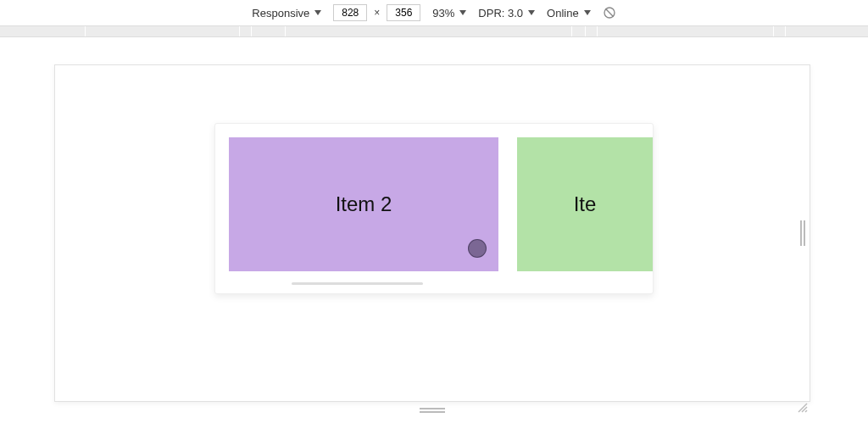  I want to click on item-label-partial: Ite, so click(585, 204).